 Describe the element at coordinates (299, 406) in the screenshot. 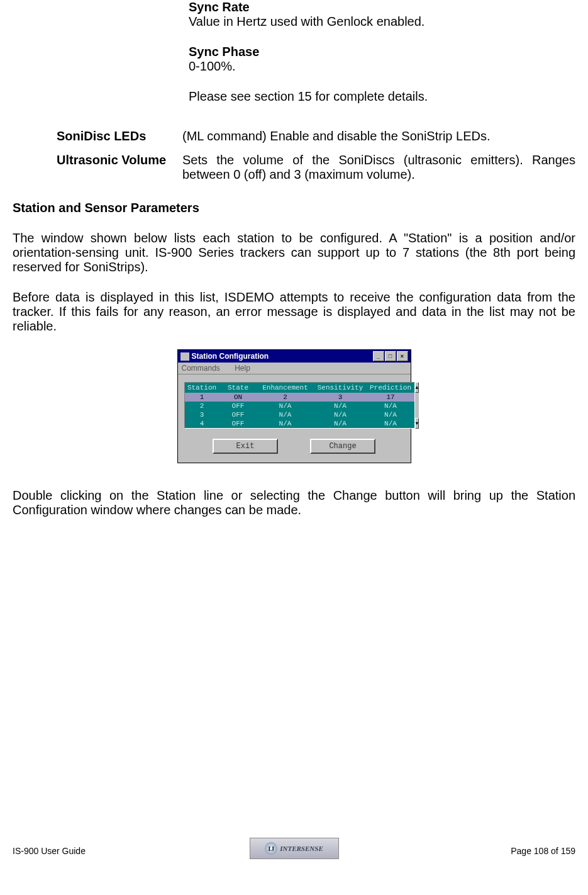

I see `table-row: 2OFFN/AN/AN/A` at that location.